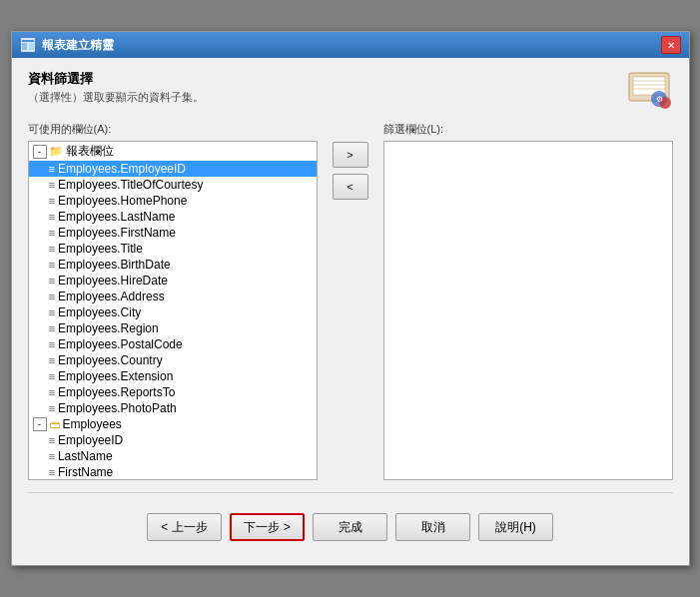 This screenshot has width=700, height=597. I want to click on tree-item-label: Employees.HomePhone, so click(122, 201).